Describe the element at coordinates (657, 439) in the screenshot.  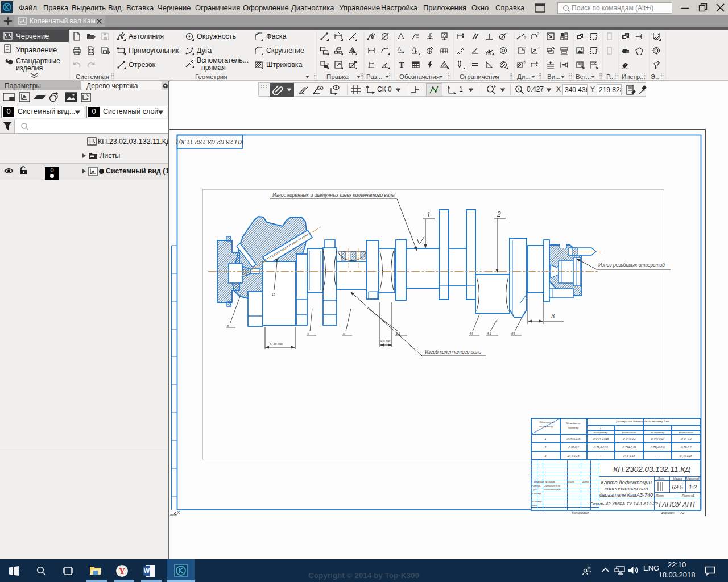
I see `svg-text: ∅ 94,j-0,07` at that location.